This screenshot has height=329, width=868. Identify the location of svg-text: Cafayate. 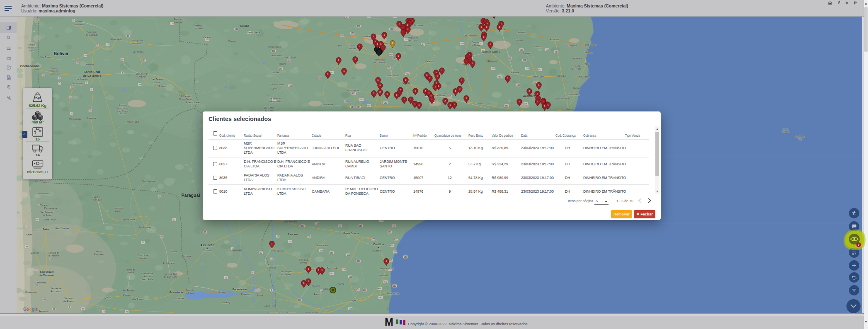
(35, 253).